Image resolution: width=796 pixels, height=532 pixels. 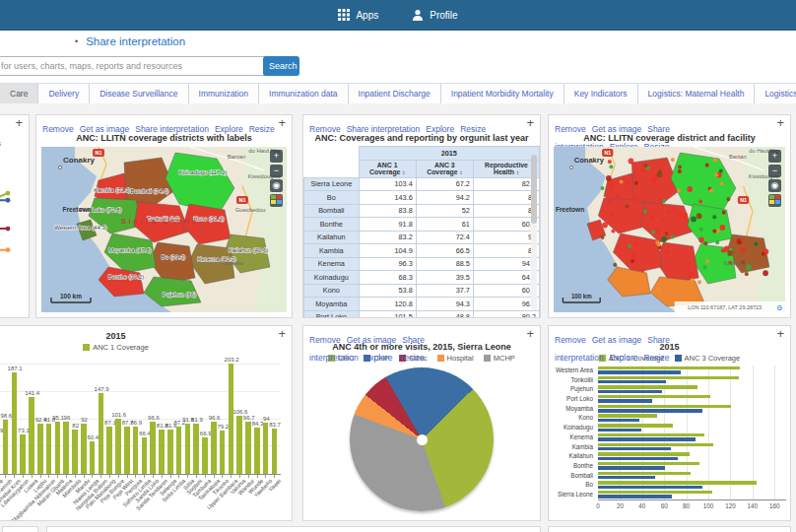 What do you see at coordinates (571, 380) in the screenshot?
I see `hbar-category: Tonkolili` at bounding box center [571, 380].